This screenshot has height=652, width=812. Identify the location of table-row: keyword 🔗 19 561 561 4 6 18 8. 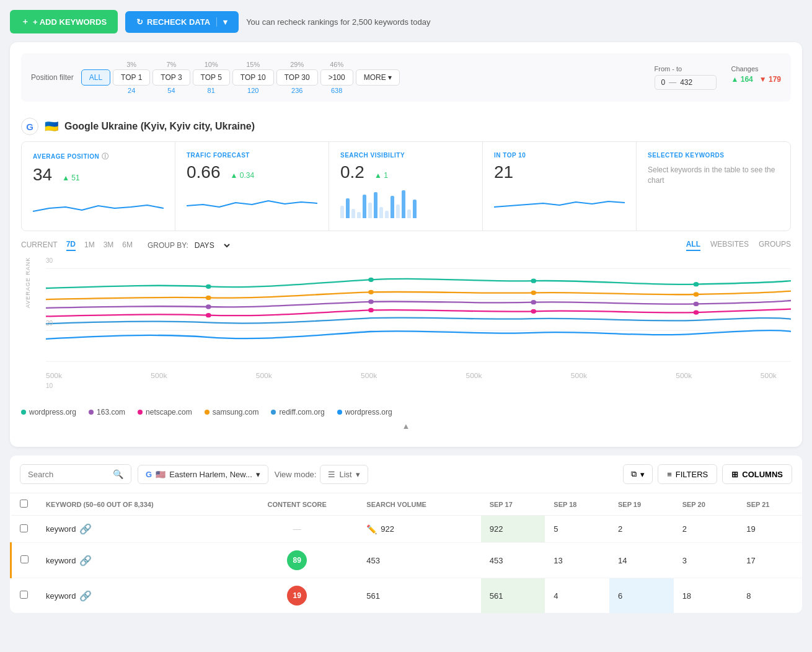
(407, 596).